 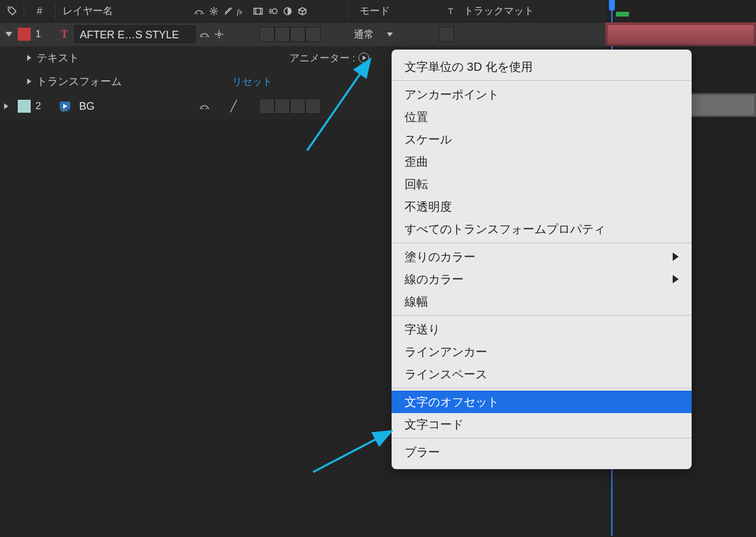 What do you see at coordinates (45, 34) in the screenshot?
I see `layer-index-1: 1` at bounding box center [45, 34].